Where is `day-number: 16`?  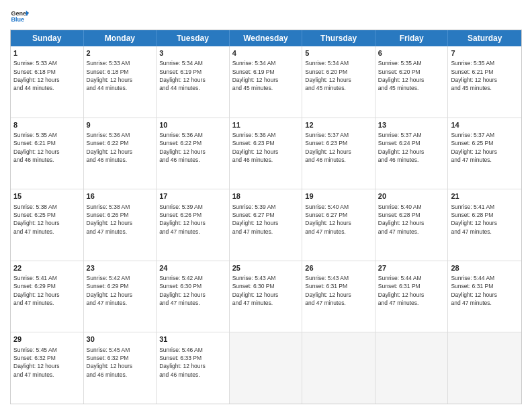 day-number: 16 is located at coordinates (120, 196).